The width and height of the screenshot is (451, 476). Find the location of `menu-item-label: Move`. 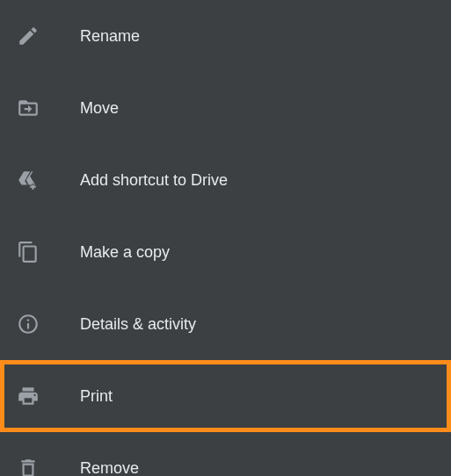

menu-item-label: Move is located at coordinates (99, 109).